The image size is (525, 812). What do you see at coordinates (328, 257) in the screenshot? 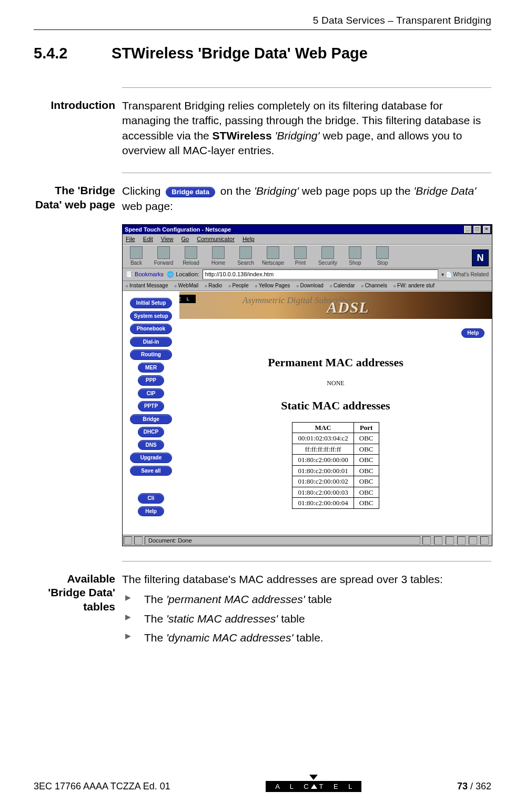
I see `toolbar-security: Security` at bounding box center [328, 257].